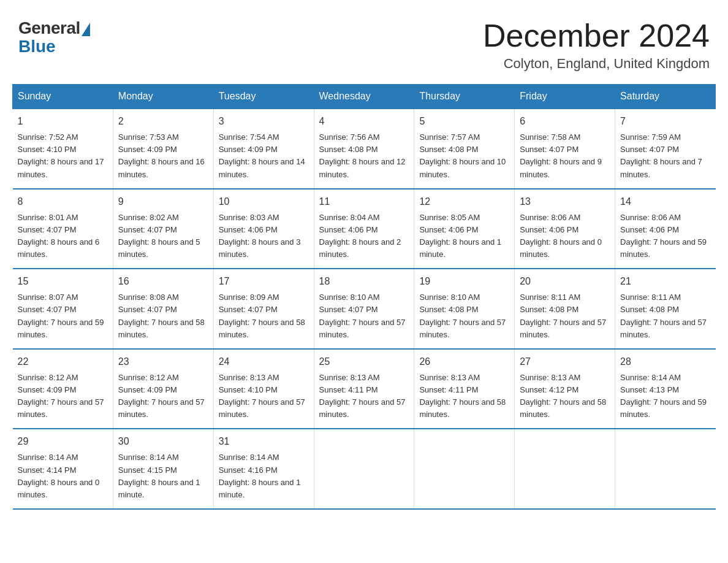  Describe the element at coordinates (665, 202) in the screenshot. I see `day-number: 14` at that location.